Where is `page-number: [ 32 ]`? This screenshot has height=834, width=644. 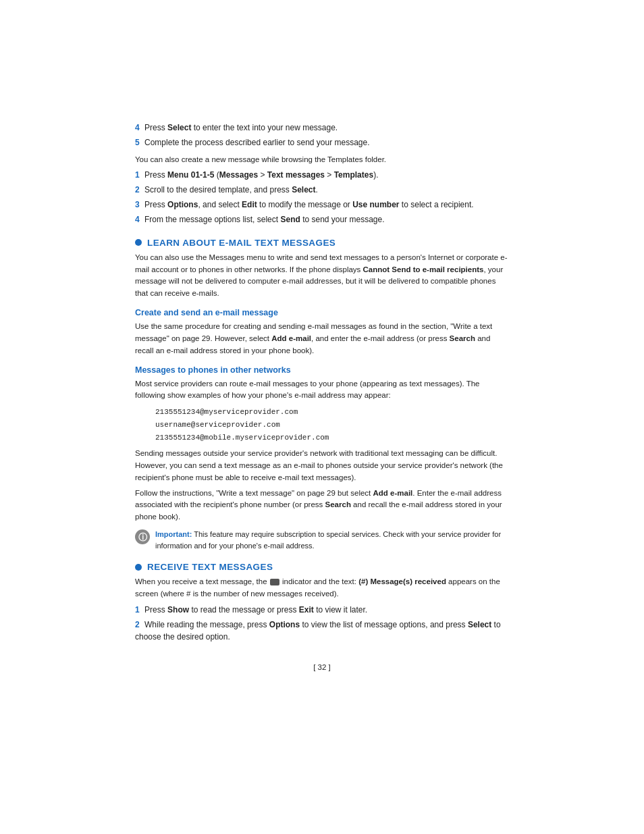 page-number: [ 32 ] is located at coordinates (322, 667).